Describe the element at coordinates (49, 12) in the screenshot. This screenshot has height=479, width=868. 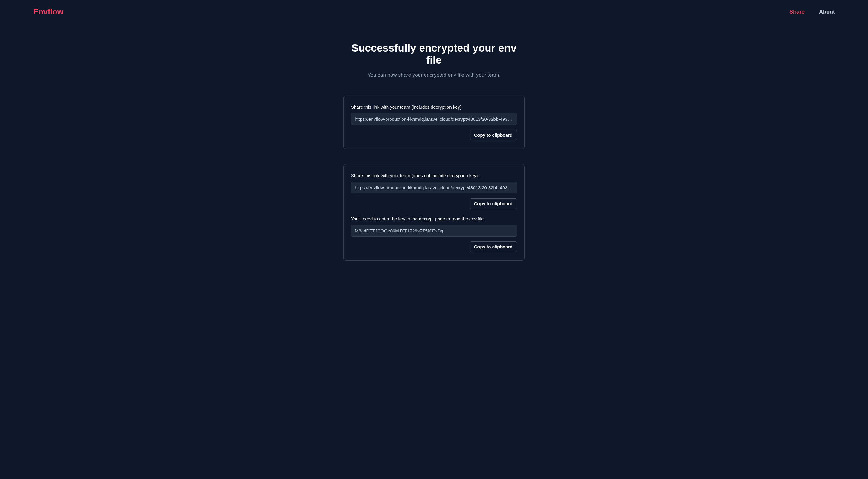
I see `logo: Envflow` at that location.